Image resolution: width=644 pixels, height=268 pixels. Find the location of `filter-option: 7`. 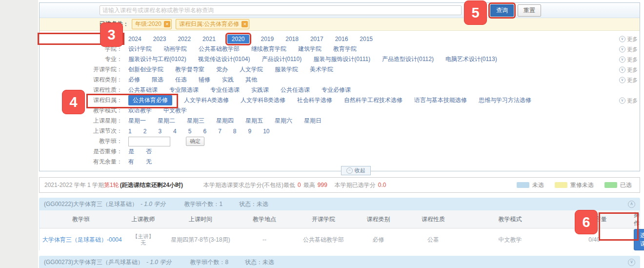

filter-option: 7 is located at coordinates (220, 131).